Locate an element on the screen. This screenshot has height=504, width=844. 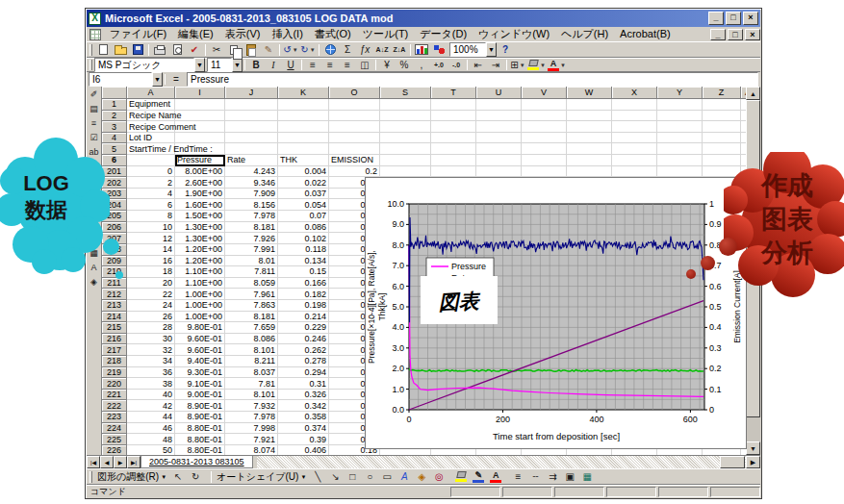
cell: 8.211 is located at coordinates (252, 362).